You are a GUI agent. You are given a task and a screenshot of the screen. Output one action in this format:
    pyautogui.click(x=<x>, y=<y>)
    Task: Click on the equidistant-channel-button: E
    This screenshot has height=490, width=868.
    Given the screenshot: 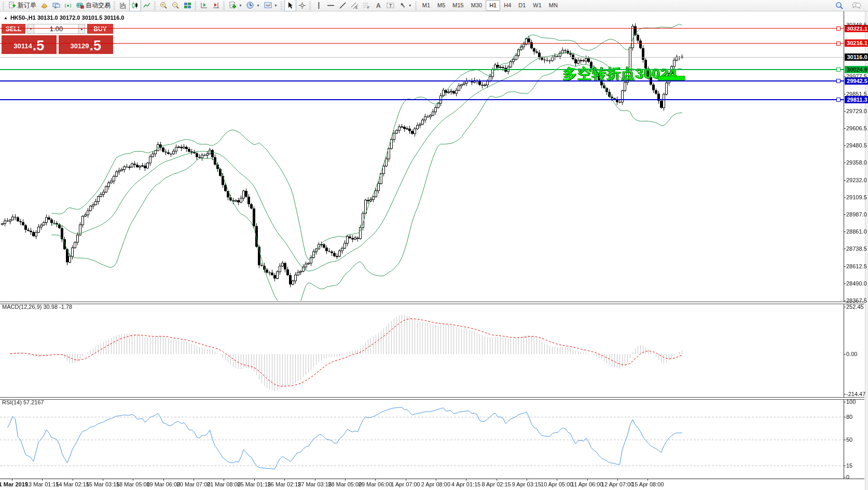 What is the action you would take?
    pyautogui.click(x=355, y=6)
    